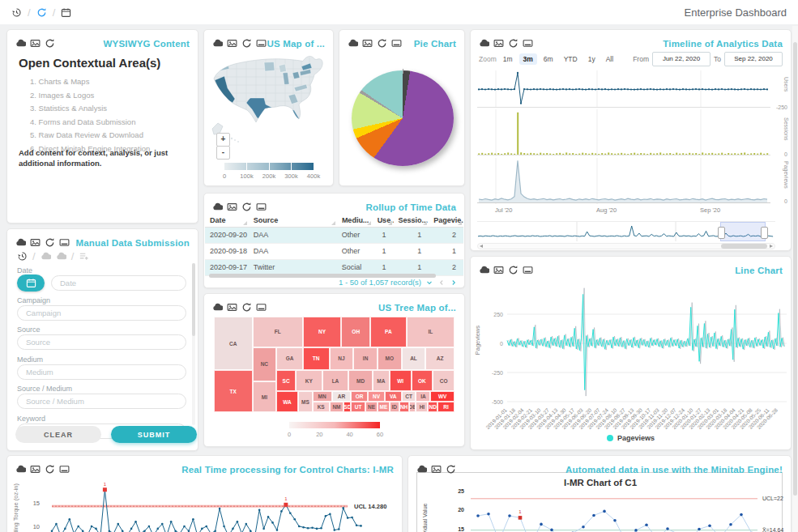  What do you see at coordinates (389, 332) in the screenshot?
I see `treemap-cell-PA: PA` at bounding box center [389, 332].